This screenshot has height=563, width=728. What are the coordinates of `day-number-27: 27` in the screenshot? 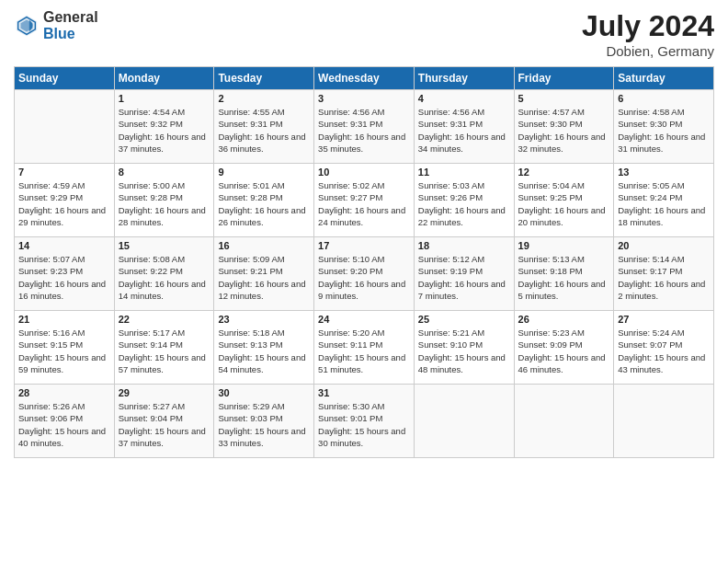 It's located at (664, 319).